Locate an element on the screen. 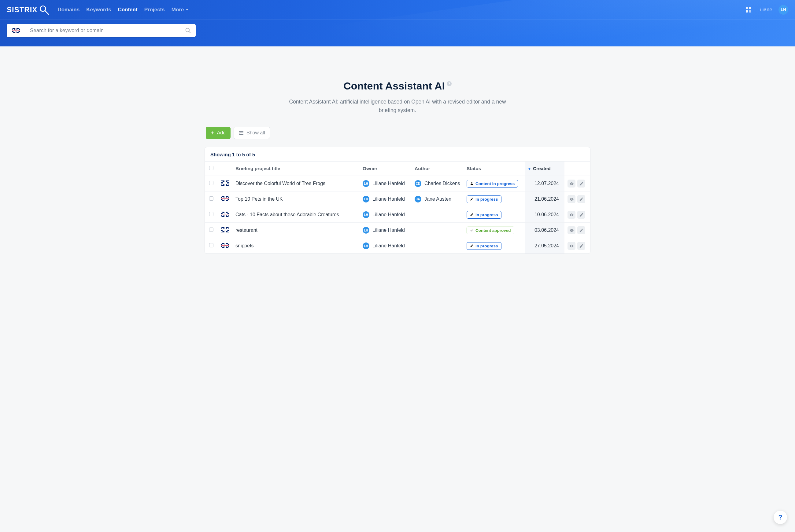  row-author: JA Jane Austen is located at coordinates (437, 199).